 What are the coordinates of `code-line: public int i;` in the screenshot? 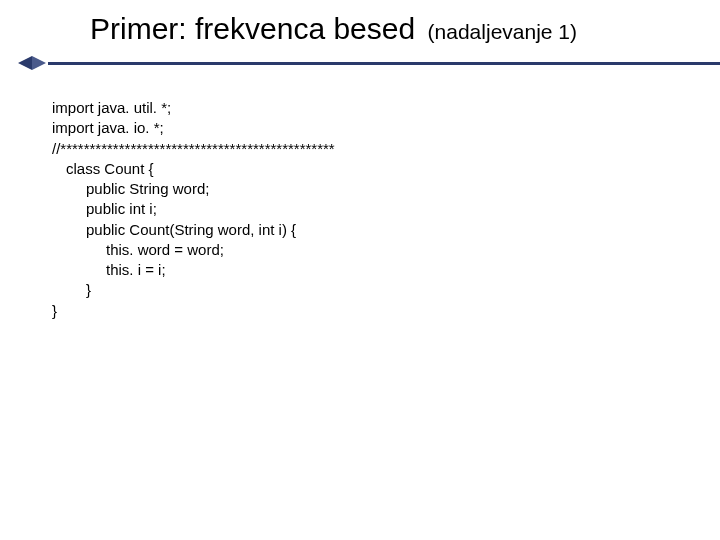 It's located at (366, 209).